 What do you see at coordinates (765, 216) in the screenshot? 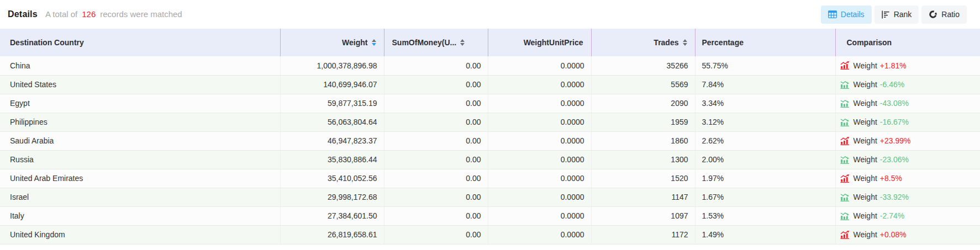
I see `cell-percentage: 1.53%` at bounding box center [765, 216].